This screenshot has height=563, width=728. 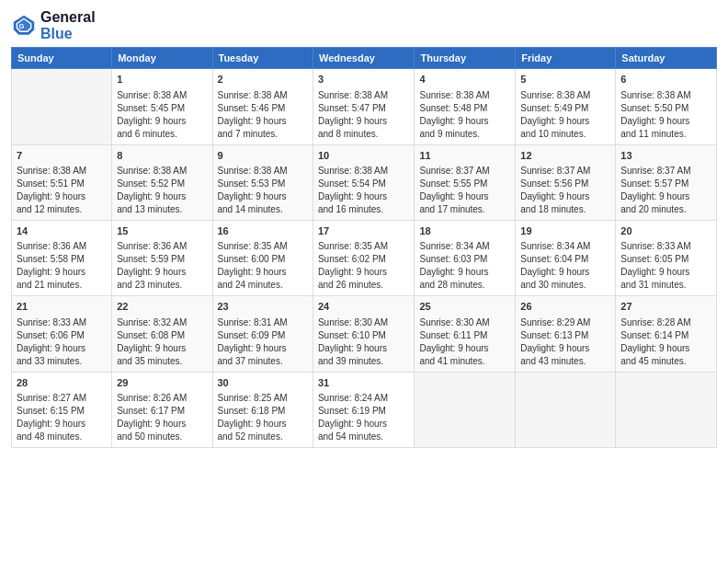 I want to click on header-cell-sunday: Sunday, so click(x=63, y=59).